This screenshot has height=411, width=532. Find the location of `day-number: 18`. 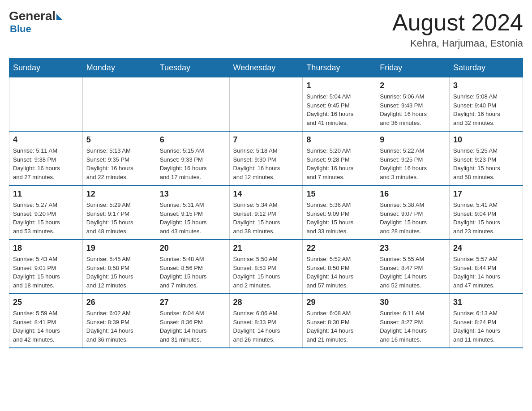

day-number: 18 is located at coordinates (46, 248).